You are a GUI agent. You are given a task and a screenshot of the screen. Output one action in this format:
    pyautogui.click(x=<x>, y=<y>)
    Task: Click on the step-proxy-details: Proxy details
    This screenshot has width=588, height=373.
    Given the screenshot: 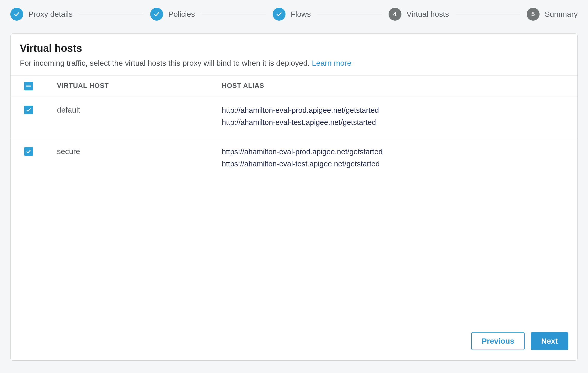 What is the action you would take?
    pyautogui.click(x=41, y=14)
    